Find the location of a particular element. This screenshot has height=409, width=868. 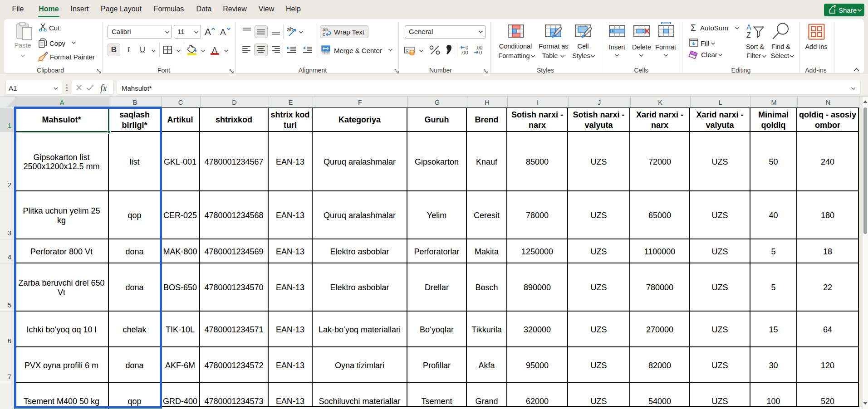

svg-text: ab is located at coordinates (290, 29).